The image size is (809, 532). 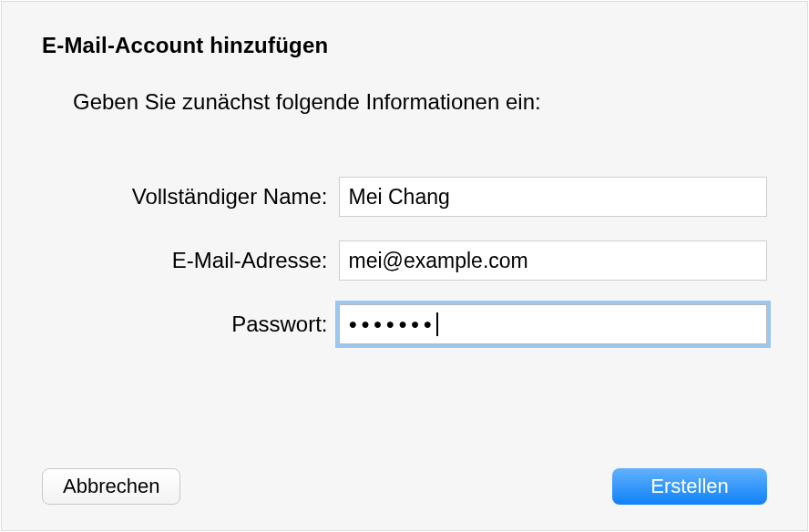 I want to click on form-row-password: Passwort: ●●●●●●●, so click(x=404, y=324).